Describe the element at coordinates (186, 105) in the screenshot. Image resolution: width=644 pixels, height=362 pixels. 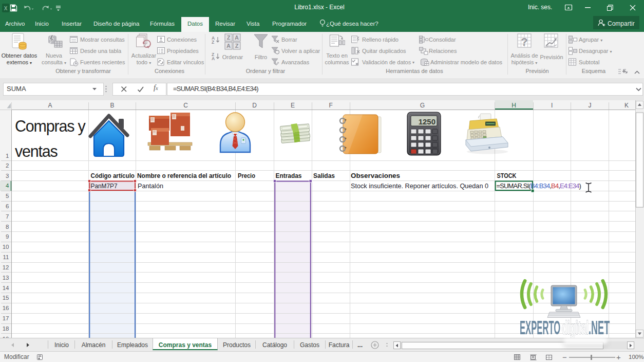
I see `svg-text: C` at that location.